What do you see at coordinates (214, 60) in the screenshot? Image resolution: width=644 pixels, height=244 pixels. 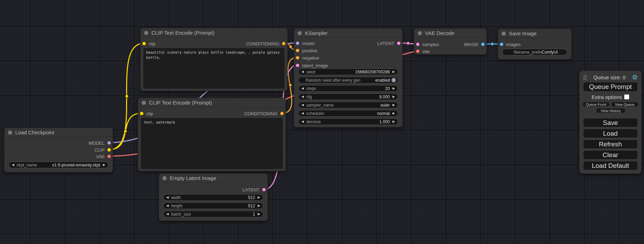 I see `node-clip-text-encode-positive: CLIP Text Encode (Prompt) clip CONDITION…` at bounding box center [214, 60].